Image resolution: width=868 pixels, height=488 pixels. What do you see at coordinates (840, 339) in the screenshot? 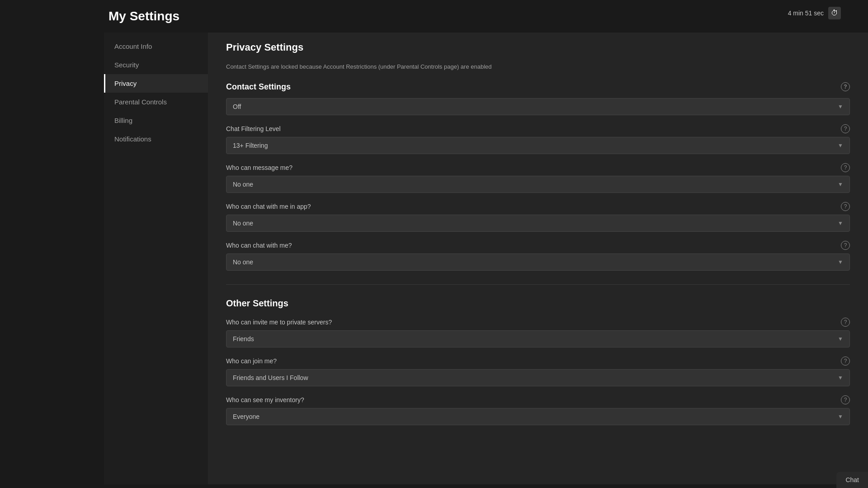
I see `invite-private-servers-arrow: ▼` at bounding box center [840, 339].